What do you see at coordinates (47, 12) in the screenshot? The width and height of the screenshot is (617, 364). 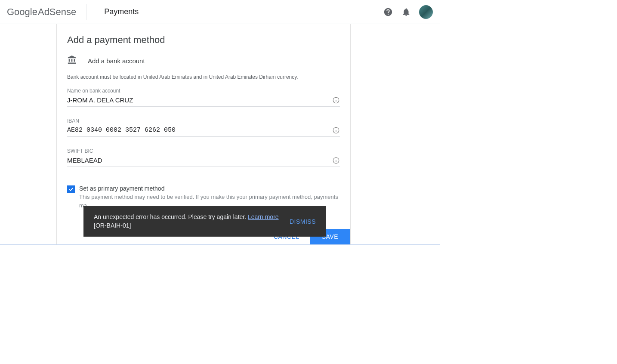 I see `logo: Google AdSense` at bounding box center [47, 12].